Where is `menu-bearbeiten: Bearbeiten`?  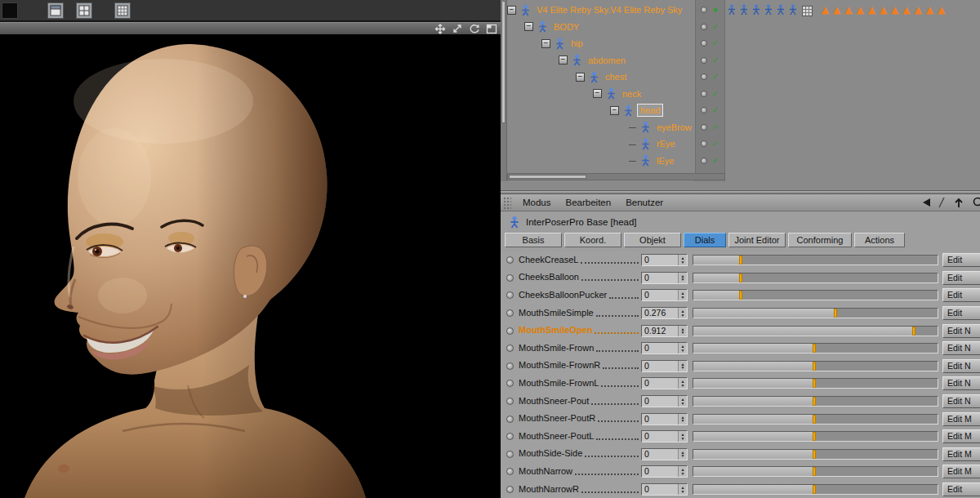 menu-bearbeiten: Bearbeiten is located at coordinates (589, 202).